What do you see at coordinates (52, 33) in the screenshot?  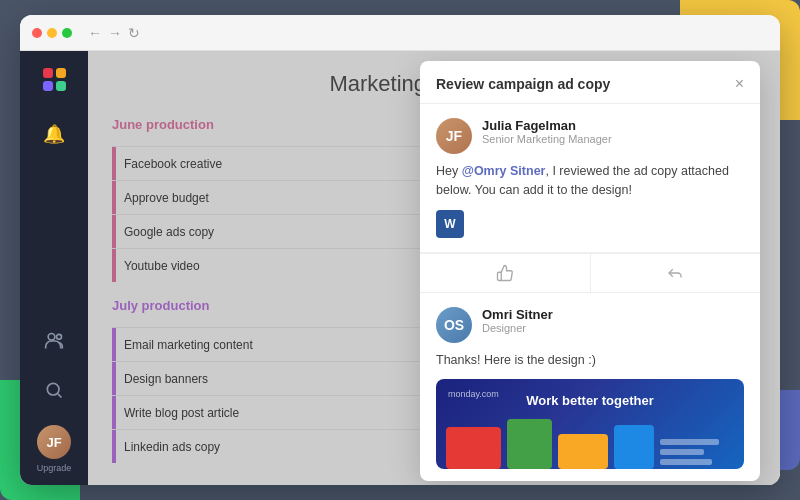 I see `minimize-window-button` at bounding box center [52, 33].